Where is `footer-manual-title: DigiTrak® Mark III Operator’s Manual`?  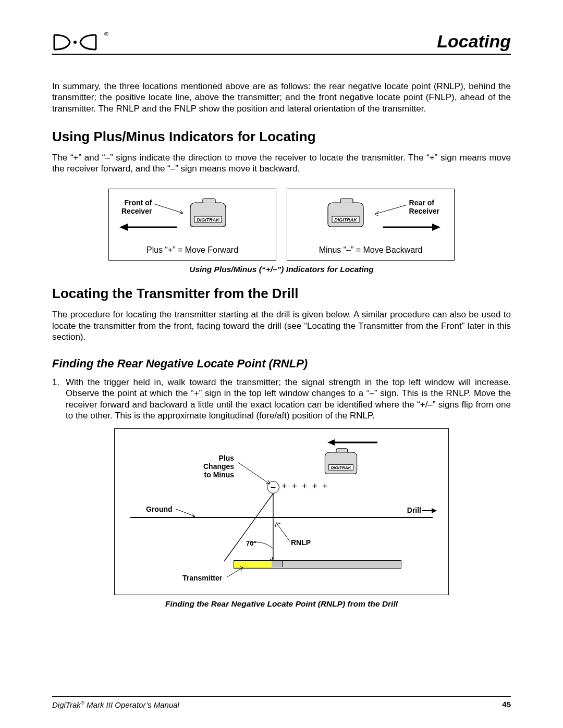
footer-manual-title: DigiTrak® Mark III Operator’s Manual is located at coordinates (116, 705).